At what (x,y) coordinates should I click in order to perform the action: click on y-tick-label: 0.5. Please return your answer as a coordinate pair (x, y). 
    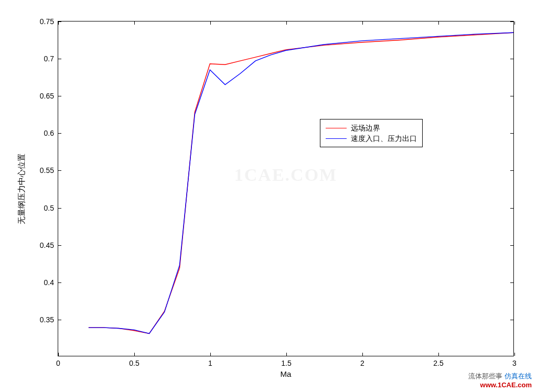
    Looking at the image, I should click on (49, 208).